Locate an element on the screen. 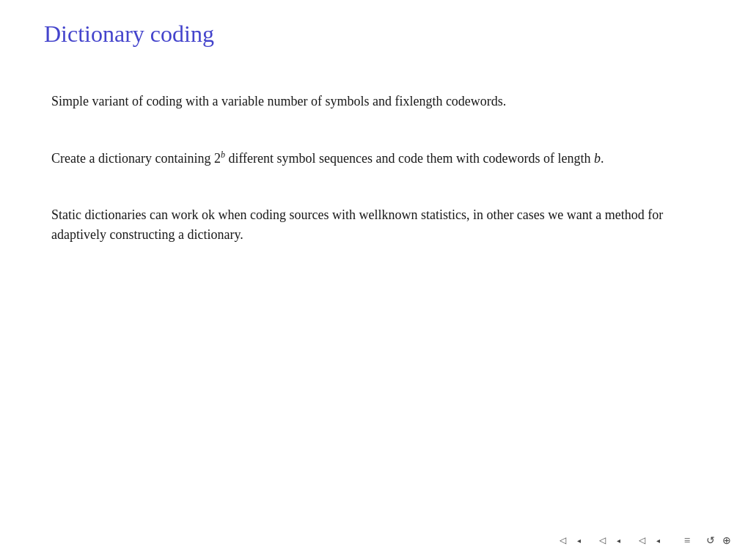  nav-subsection-prev-icon: ◁ is located at coordinates (642, 540).